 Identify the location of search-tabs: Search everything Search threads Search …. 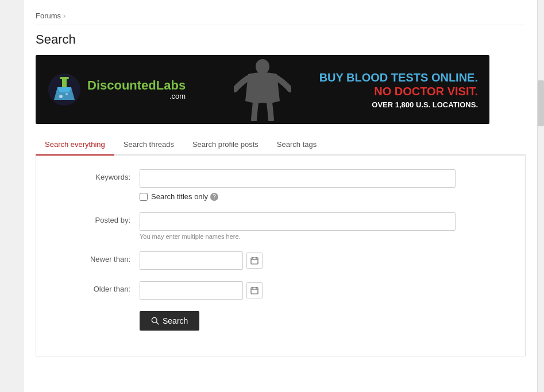
(280, 145).